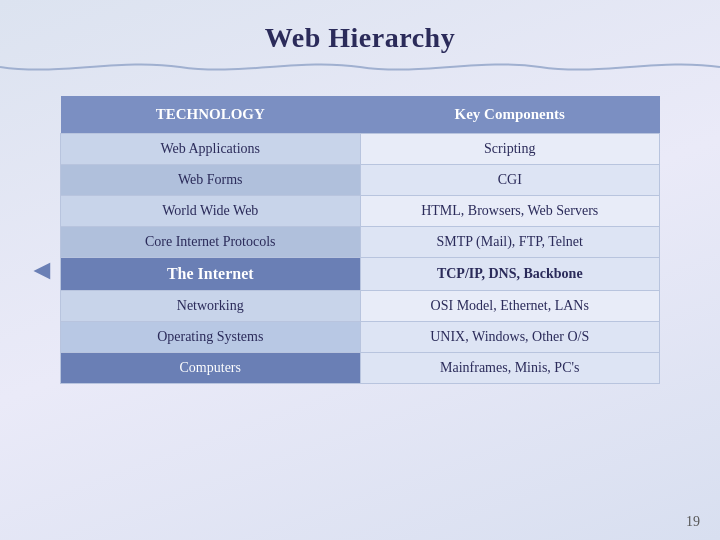 The width and height of the screenshot is (720, 540). I want to click on tech-cell: Operating Systems, so click(211, 338).